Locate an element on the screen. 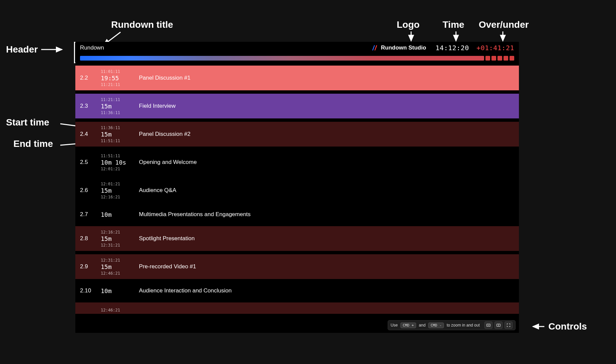  rundown-row: 2.311:21:1115m11:36:11Field Interview is located at coordinates (297, 106).